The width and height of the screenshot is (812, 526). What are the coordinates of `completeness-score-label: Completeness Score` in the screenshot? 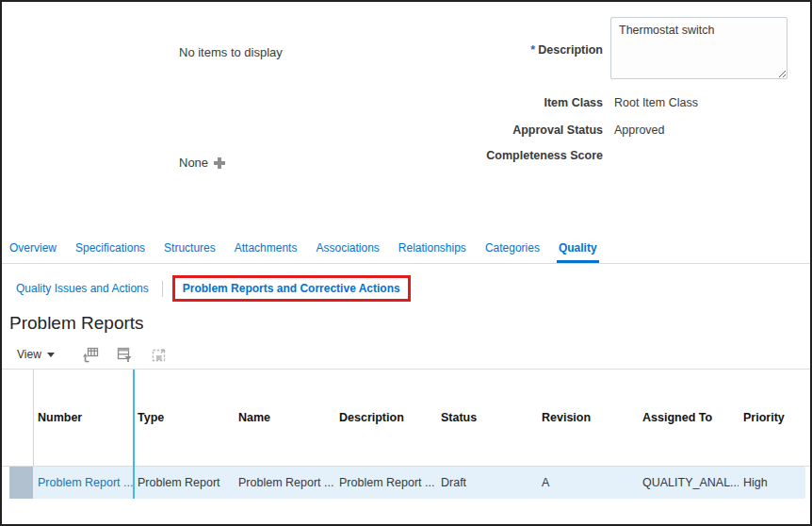 It's located at (505, 156).